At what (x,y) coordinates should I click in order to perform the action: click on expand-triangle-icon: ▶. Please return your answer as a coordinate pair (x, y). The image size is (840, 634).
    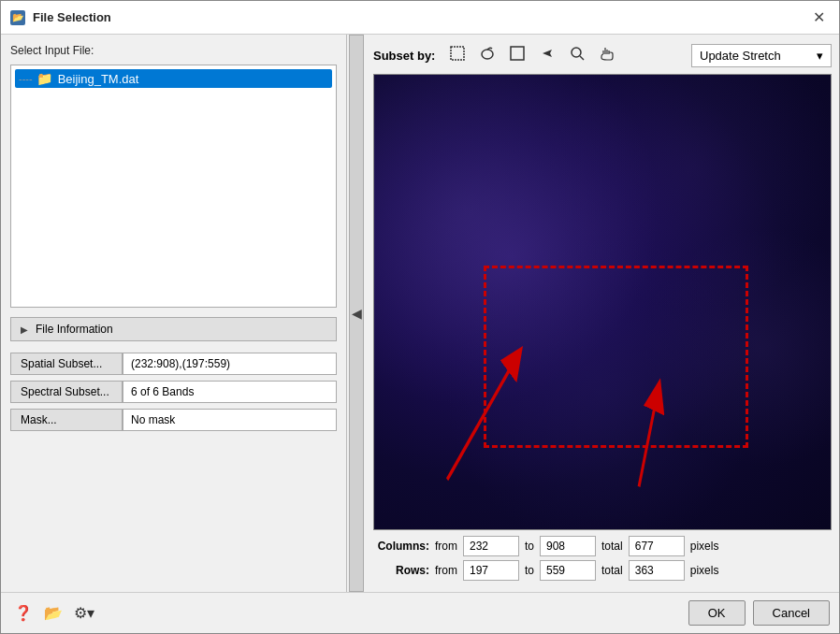
    Looking at the image, I should click on (24, 329).